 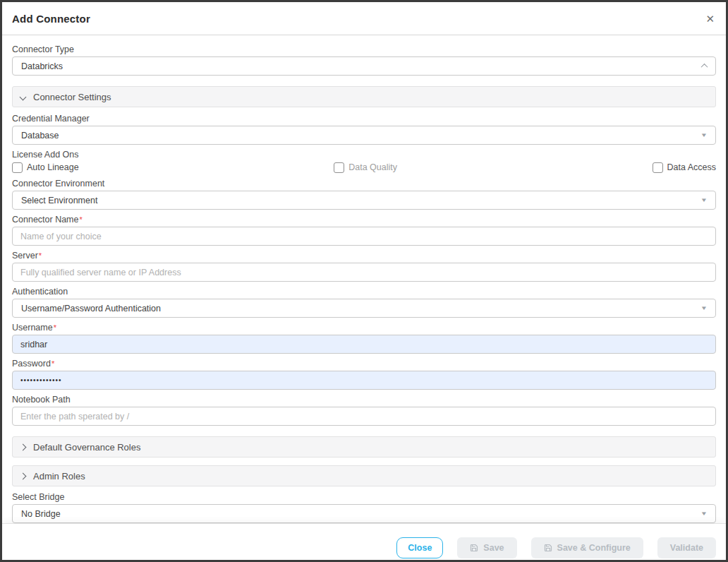 What do you see at coordinates (91, 309) in the screenshot?
I see `authentication-value: Username/Password Authentication` at bounding box center [91, 309].